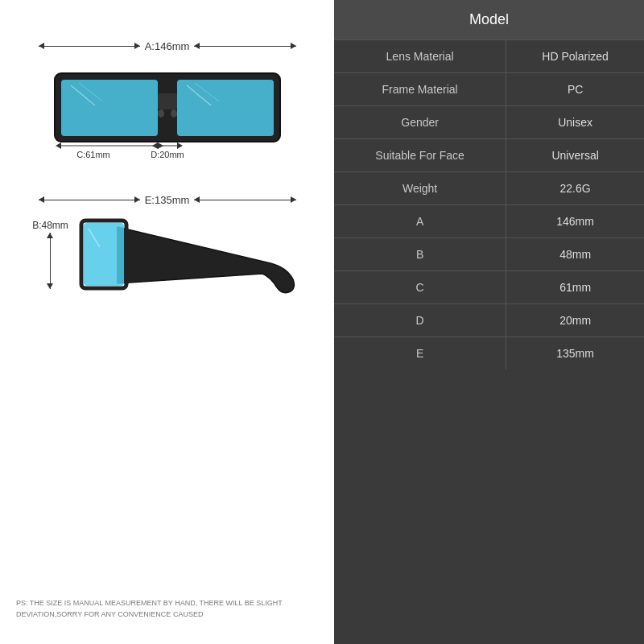 The width and height of the screenshot is (644, 644). What do you see at coordinates (489, 254) in the screenshot?
I see `table-row: B 48mm` at bounding box center [489, 254].